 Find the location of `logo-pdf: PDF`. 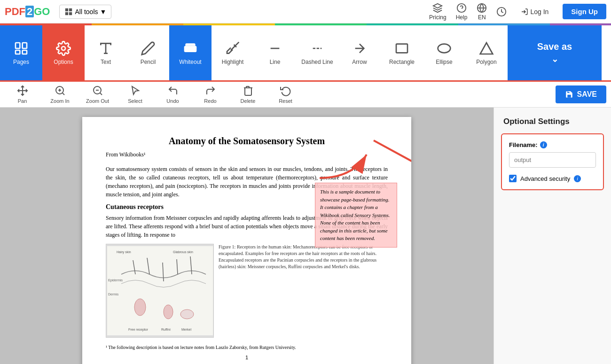

logo-pdf: PDF is located at coordinates (15, 11).